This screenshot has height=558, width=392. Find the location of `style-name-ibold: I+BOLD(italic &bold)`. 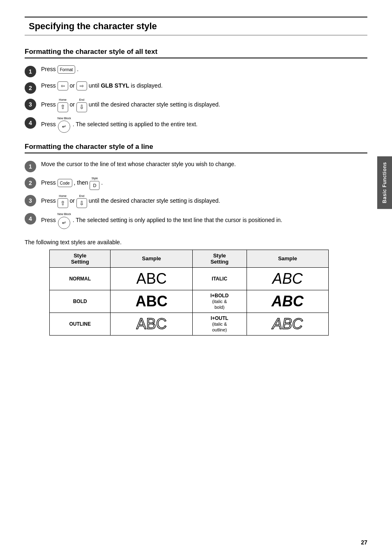

style-name-ibold: I+BOLD(italic &bold) is located at coordinates (219, 301).